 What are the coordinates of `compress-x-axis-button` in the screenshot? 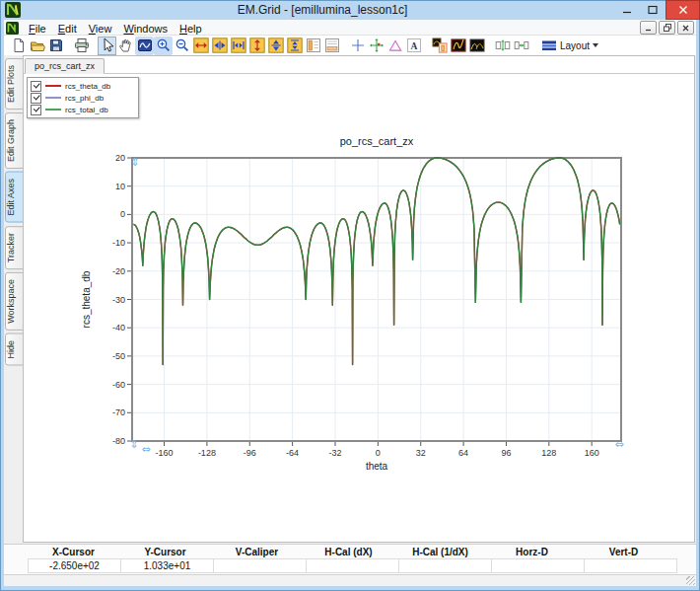 It's located at (219, 45).